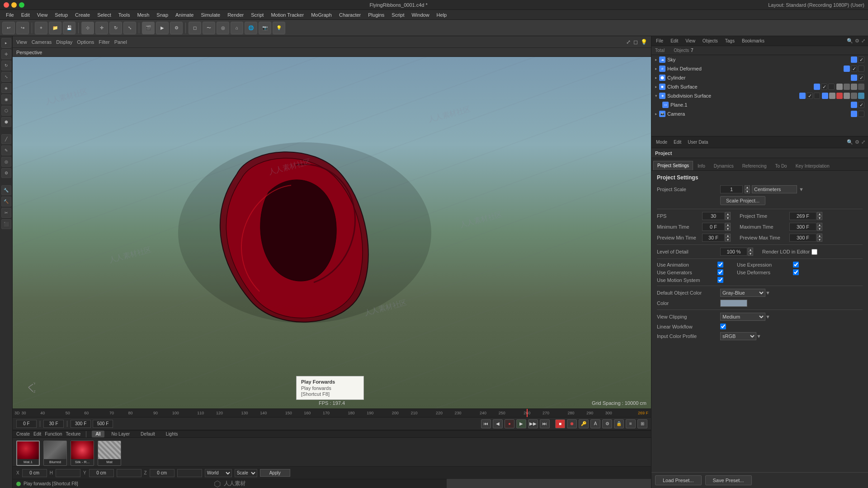  What do you see at coordinates (545, 424) in the screenshot?
I see `goto-end-btn: ⏭` at bounding box center [545, 424].